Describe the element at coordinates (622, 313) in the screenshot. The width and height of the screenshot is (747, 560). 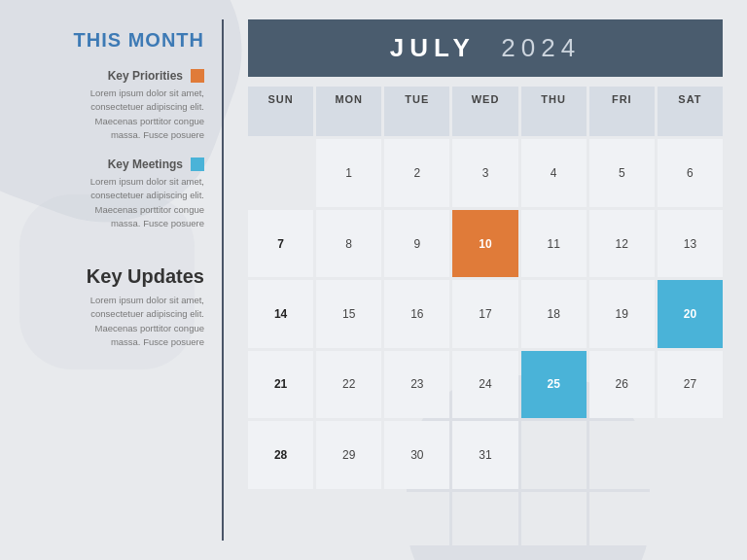
I see `day-cell-19: 19` at that location.